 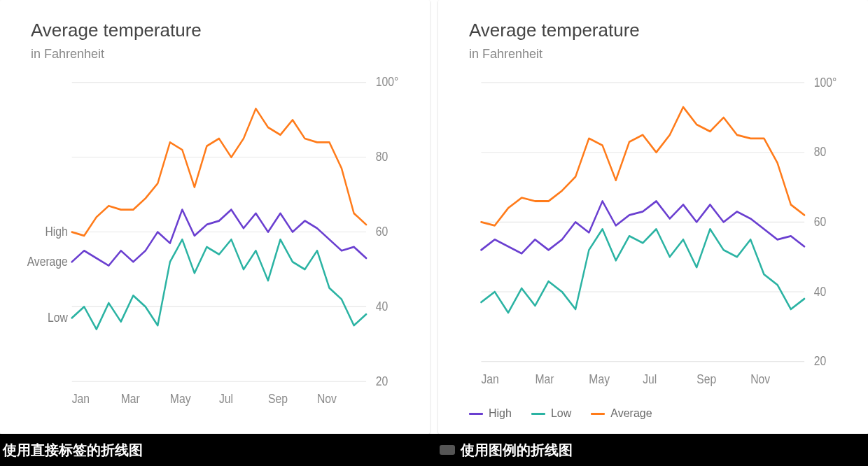 I want to click on caption-bar: 使用直接标签的折线图 使用图例的折线图, so click(x=434, y=450).